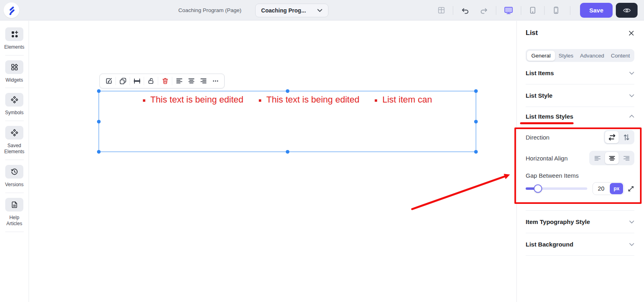 The height and width of the screenshot is (302, 644). What do you see at coordinates (283, 10) in the screenshot?
I see `page-selector-value: Coaching Prog...` at bounding box center [283, 10].